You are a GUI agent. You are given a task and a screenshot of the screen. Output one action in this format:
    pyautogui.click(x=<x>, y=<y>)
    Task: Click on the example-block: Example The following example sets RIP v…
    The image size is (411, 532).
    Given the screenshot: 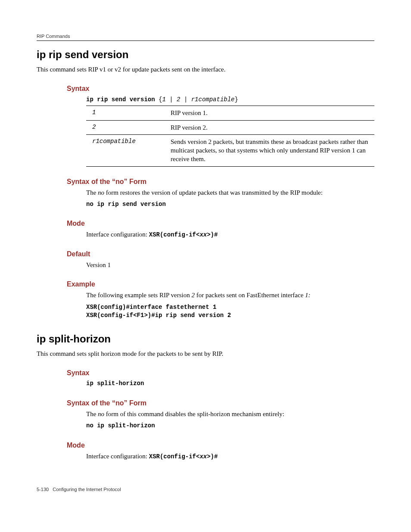 What is the action you would take?
    pyautogui.click(x=221, y=300)
    